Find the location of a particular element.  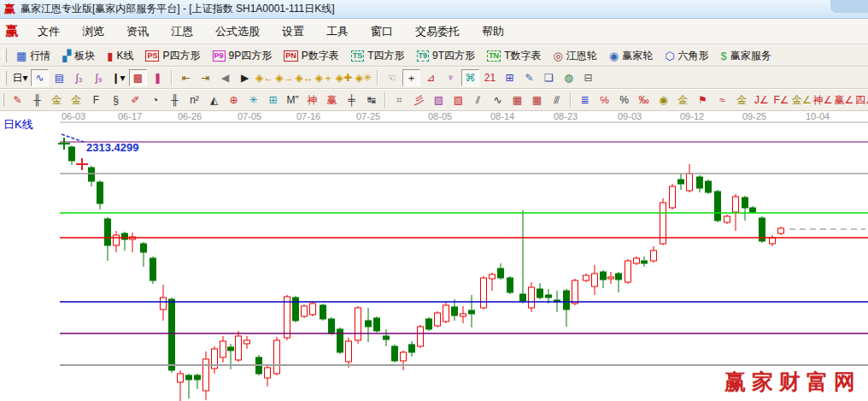

next-bar-icon: ▶ is located at coordinates (244, 78).